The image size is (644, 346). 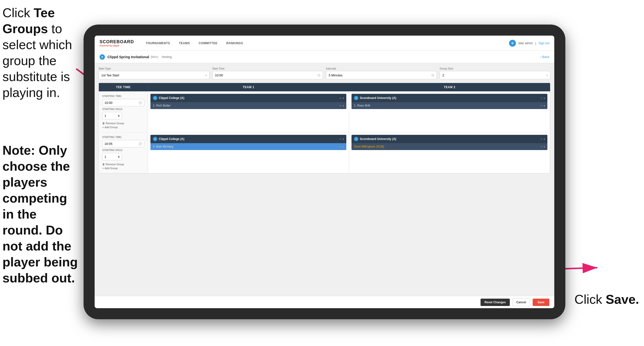 I want to click on back-button: ‹ Back, so click(x=545, y=57).